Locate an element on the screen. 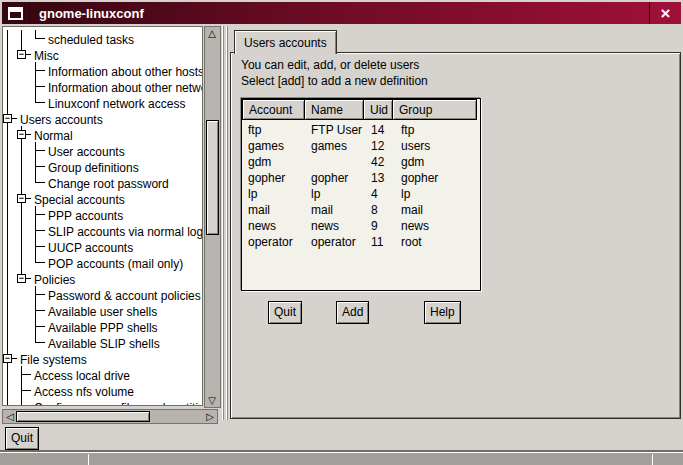  table-row: ftpFTP User14ftp is located at coordinates (361, 130).